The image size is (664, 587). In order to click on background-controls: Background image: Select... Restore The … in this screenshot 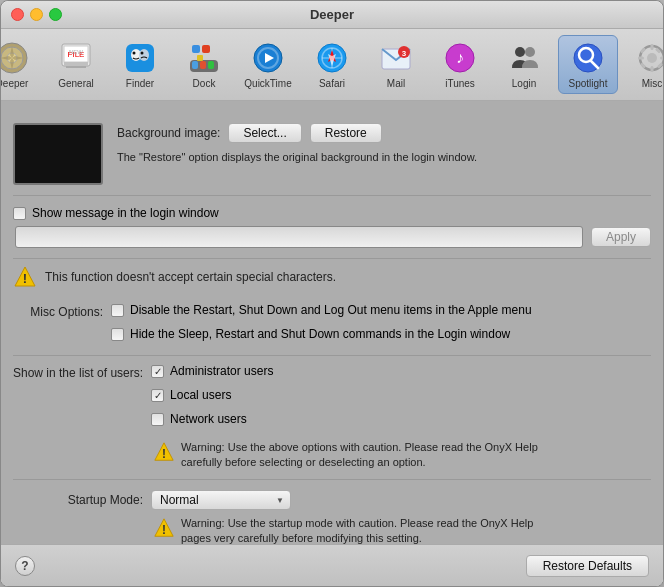, I will do `click(297, 143)`.